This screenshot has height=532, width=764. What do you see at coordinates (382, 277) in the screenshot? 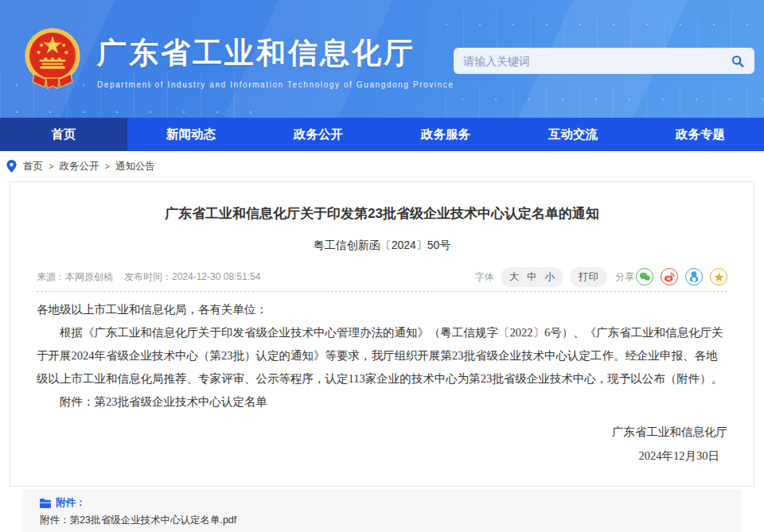
I see `article-meta: 来源： 本网原创稿 发布时间： 2024-12-30 08:51:54 字体 大…` at bounding box center [382, 277].